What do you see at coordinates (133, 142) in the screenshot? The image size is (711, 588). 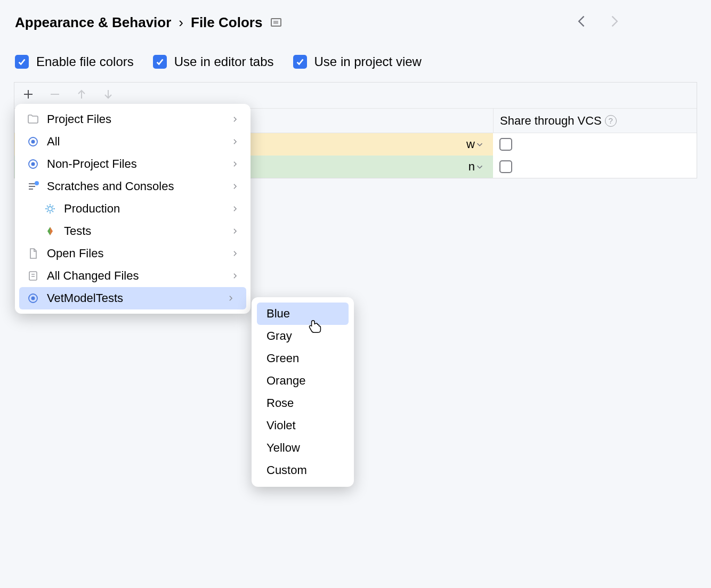 I see `scope-item-all: All` at bounding box center [133, 142].